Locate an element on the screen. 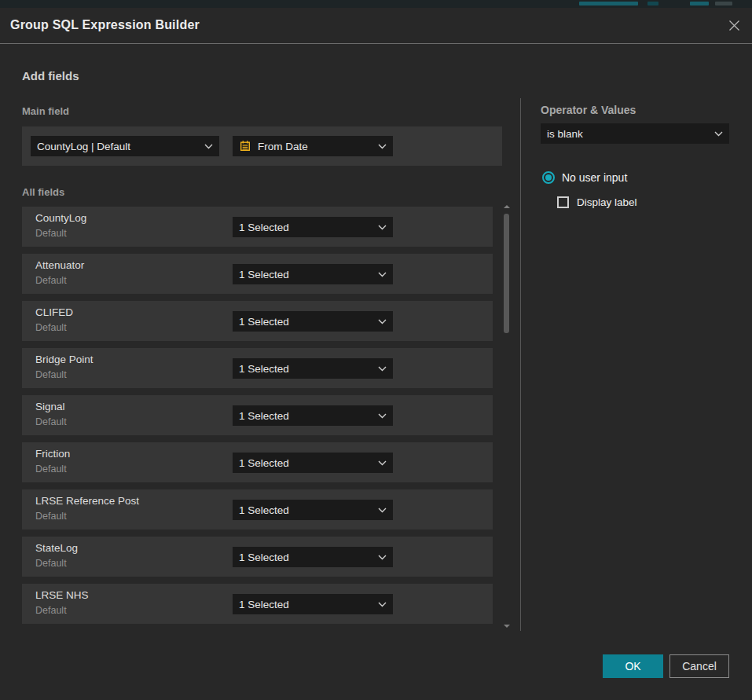 The image size is (752, 700). panel-divider is located at coordinates (520, 365).